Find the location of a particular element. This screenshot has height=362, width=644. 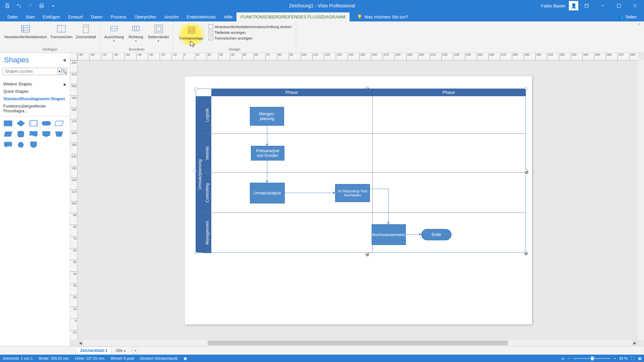

zoom-in-button: + is located at coordinates (614, 358).